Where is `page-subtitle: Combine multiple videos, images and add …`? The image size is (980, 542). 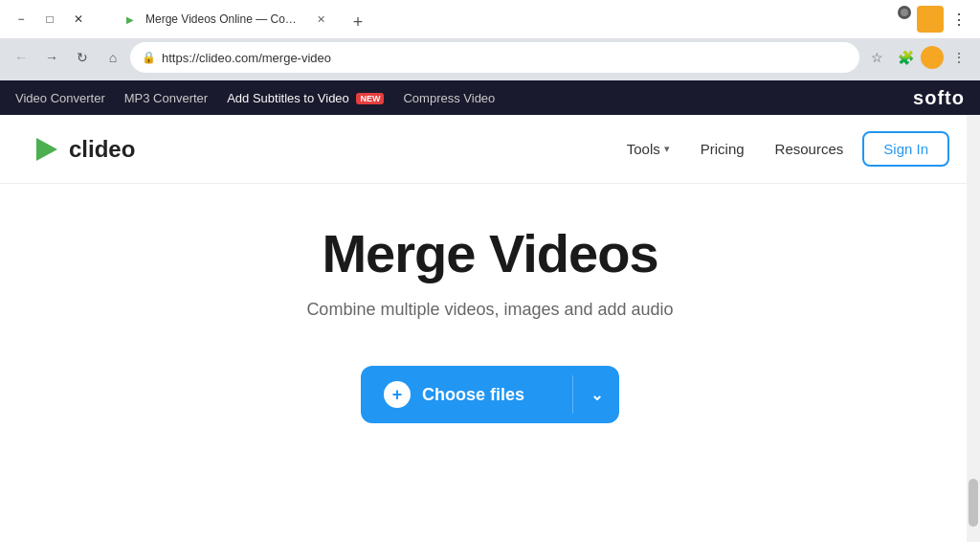 page-subtitle: Combine multiple videos, images and add … is located at coordinates (490, 310).